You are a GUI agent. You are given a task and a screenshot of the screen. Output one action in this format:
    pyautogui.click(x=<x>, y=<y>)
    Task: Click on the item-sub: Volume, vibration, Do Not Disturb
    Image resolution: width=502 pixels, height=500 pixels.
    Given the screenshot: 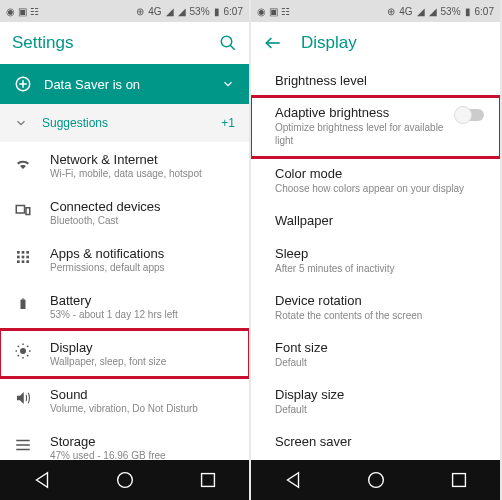 What is the action you would take?
    pyautogui.click(x=142, y=408)
    